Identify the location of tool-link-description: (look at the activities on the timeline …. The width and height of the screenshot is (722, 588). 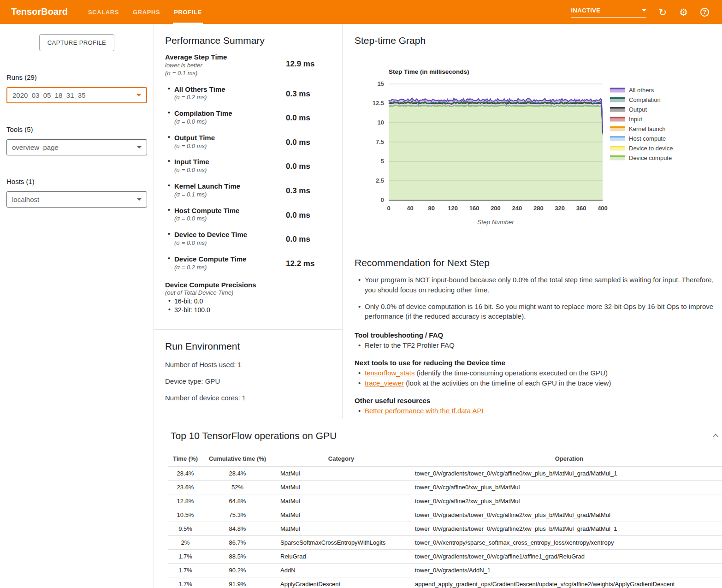
(507, 383).